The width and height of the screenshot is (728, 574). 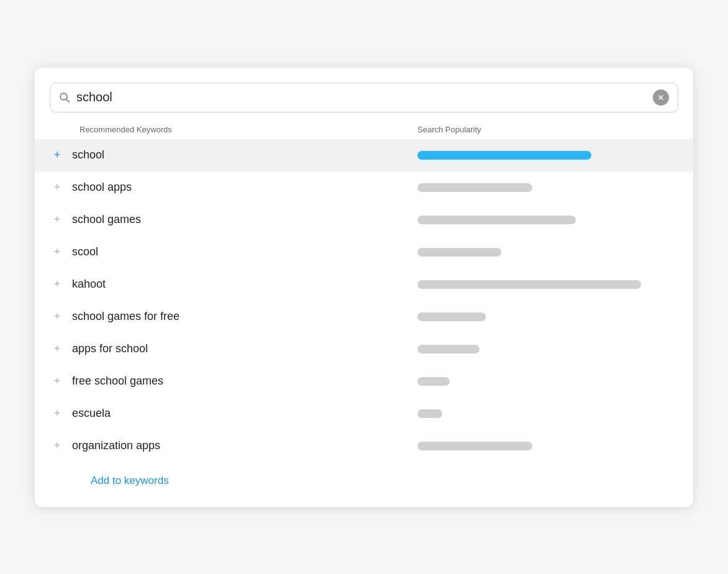 I want to click on keyword-row: +scool, so click(x=364, y=252).